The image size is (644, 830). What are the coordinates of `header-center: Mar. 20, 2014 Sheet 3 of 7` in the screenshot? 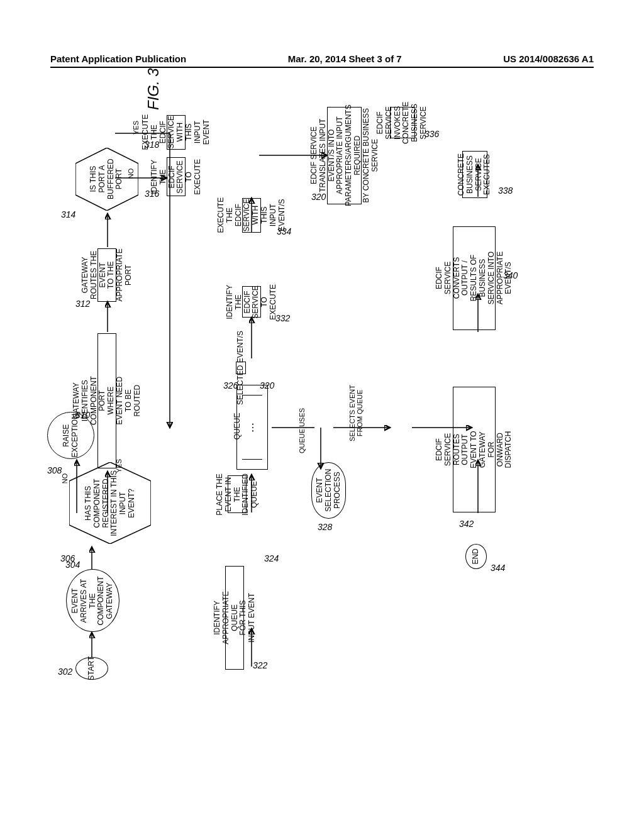 It's located at (345, 59).